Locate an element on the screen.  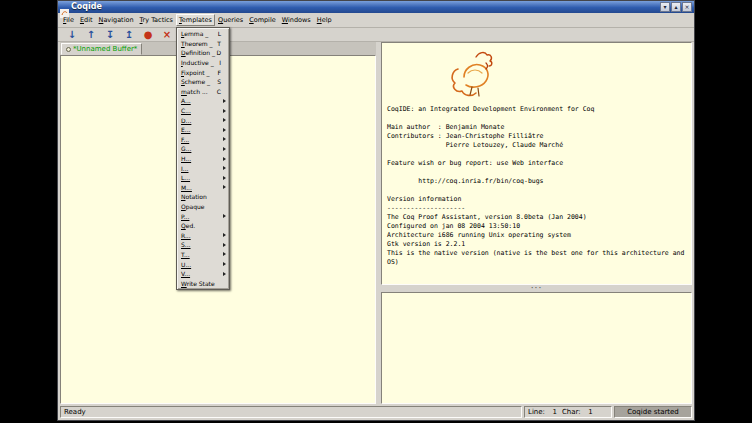
templates-menu-item: H... is located at coordinates (203, 159).